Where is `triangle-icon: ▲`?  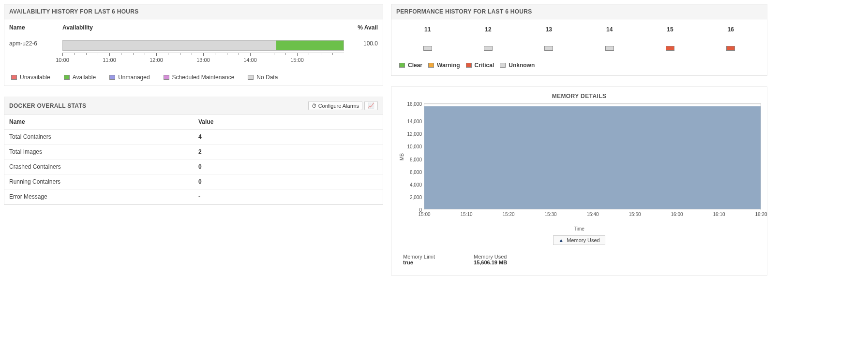
triangle-icon: ▲ is located at coordinates (561, 240).